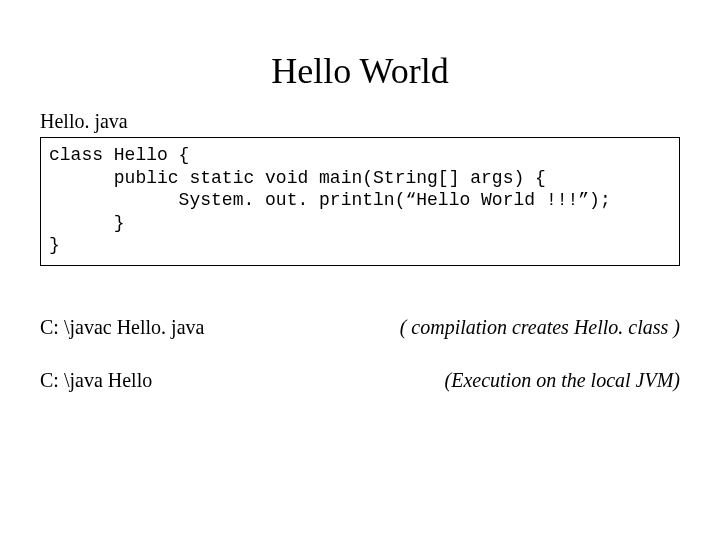 The image size is (720, 540). Describe the element at coordinates (122, 328) in the screenshot. I see `command-text: C: \javac Hello. java` at that location.